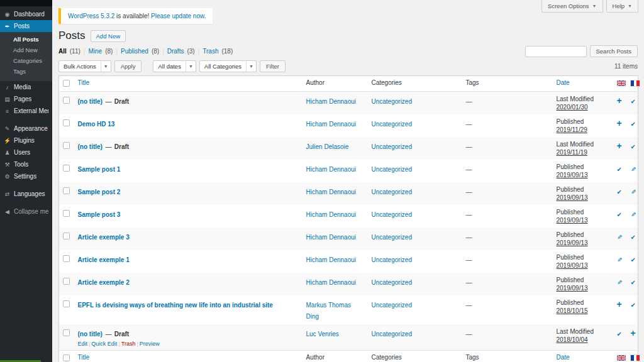 The height and width of the screenshot is (362, 644). Describe the element at coordinates (26, 60) in the screenshot. I see `sidebar-subitem-categories: Categories` at that location.